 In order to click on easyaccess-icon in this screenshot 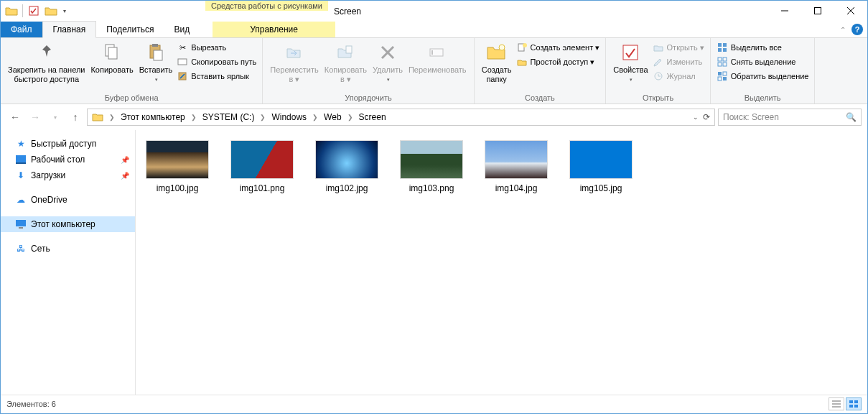, I will do `click(522, 62)`.